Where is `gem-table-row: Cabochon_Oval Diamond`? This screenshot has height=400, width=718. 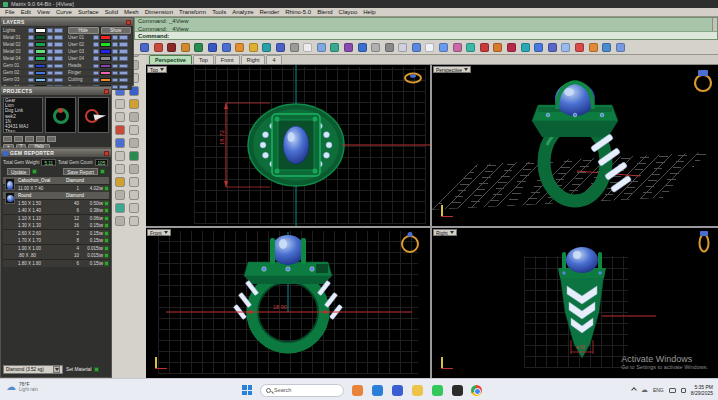
gem-table-row: Cabochon_Oval Diamond is located at coordinates (56, 180).